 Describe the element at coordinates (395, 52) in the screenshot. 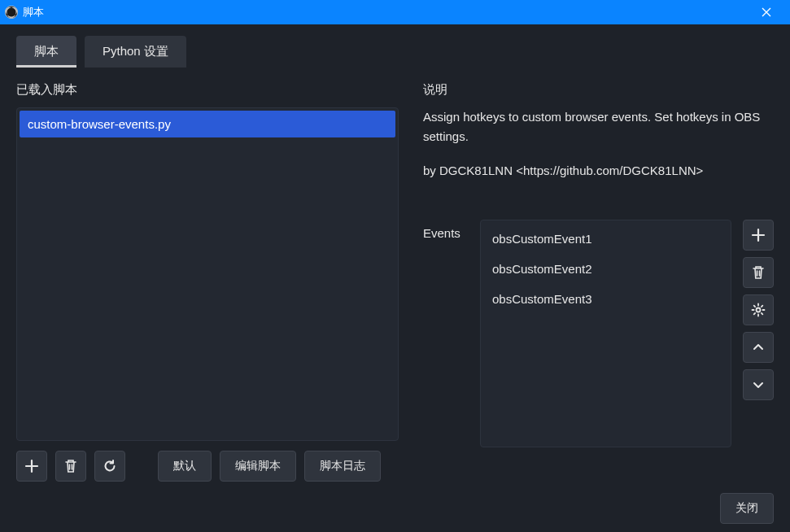

I see `tab-bar: 脚本 Python 设置` at that location.